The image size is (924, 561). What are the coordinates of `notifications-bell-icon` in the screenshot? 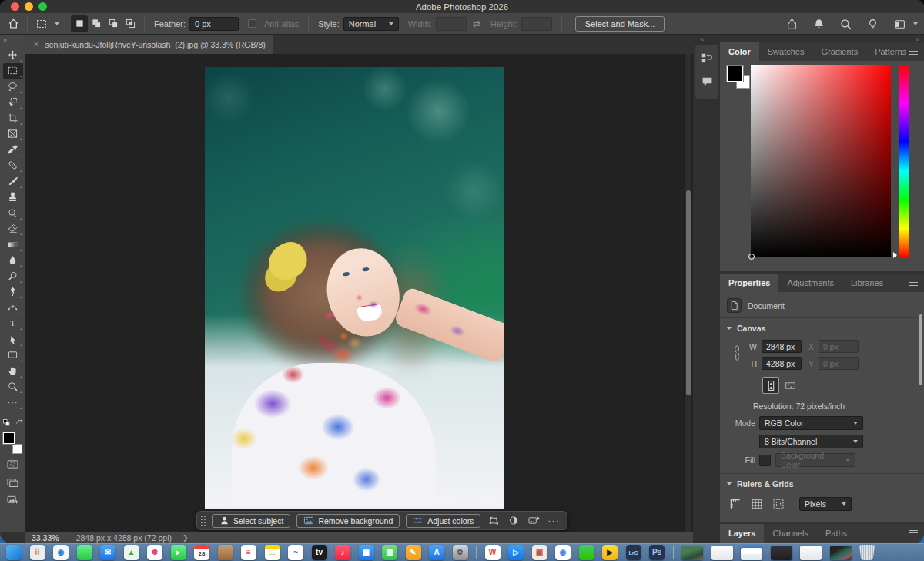 It's located at (819, 24).